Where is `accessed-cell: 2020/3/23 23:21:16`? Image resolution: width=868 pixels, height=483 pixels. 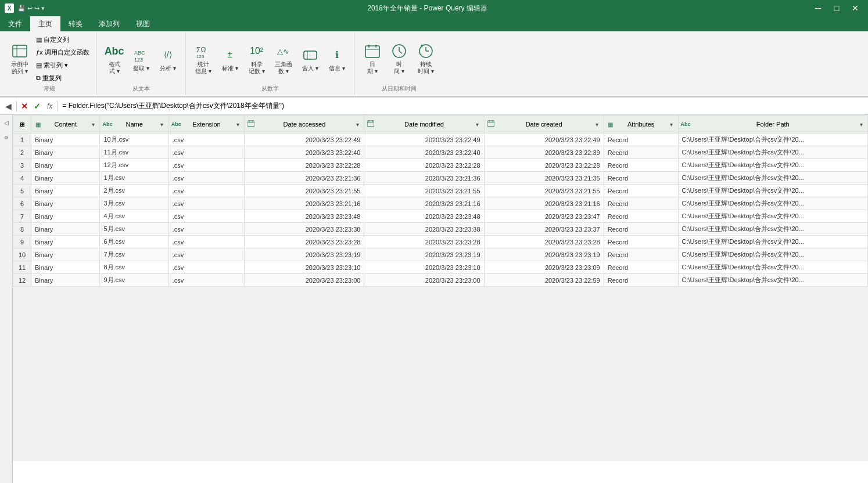 accessed-cell: 2020/3/23 23:21:16 is located at coordinates (304, 204).